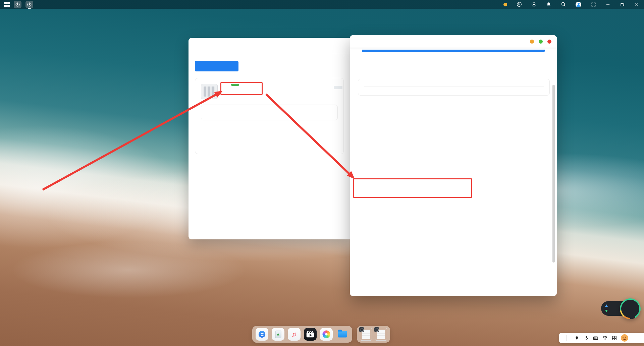 The image size is (644, 346). I want to click on vdev-panel, so click(269, 113).